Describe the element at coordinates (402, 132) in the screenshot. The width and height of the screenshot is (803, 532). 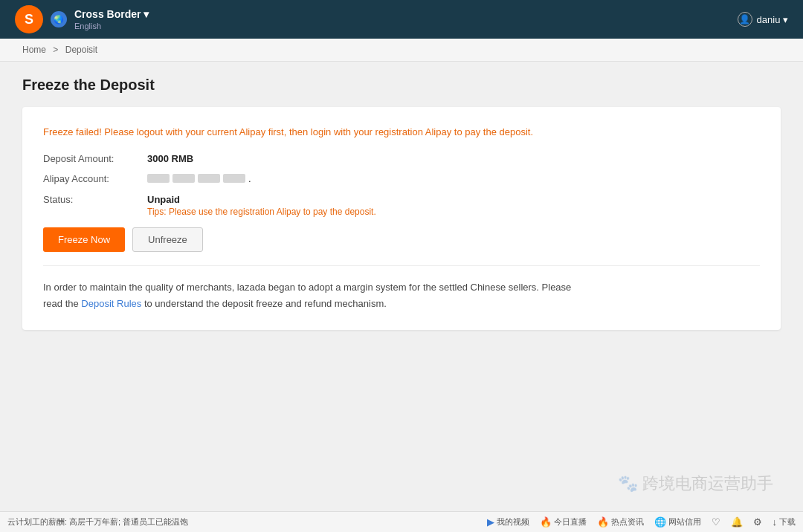
I see `alert-message: Freeze failed! Please logout with your c…` at that location.